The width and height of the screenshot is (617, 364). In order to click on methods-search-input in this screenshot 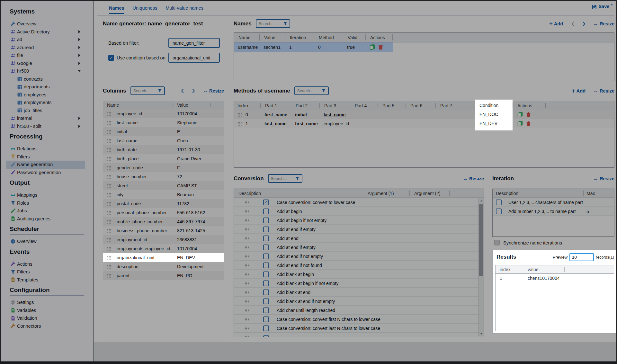, I will do `click(308, 91)`.